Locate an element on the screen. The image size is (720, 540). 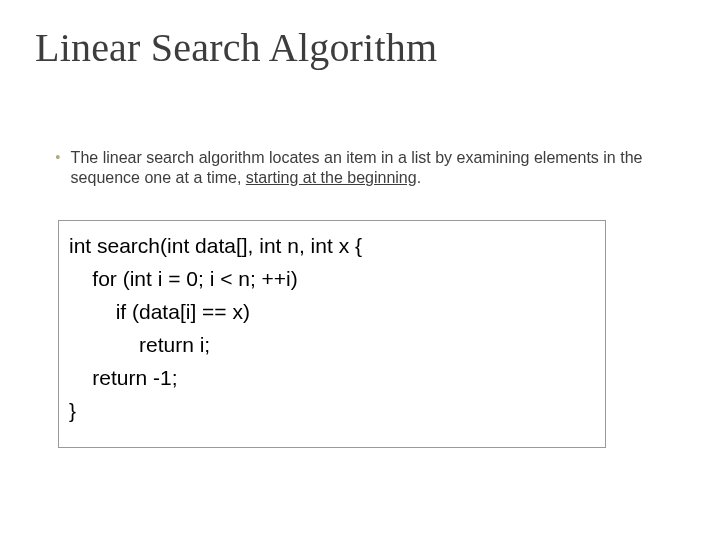
code-line-2: for (int i = 0; i < n; ++i) is located at coordinates (184, 278).